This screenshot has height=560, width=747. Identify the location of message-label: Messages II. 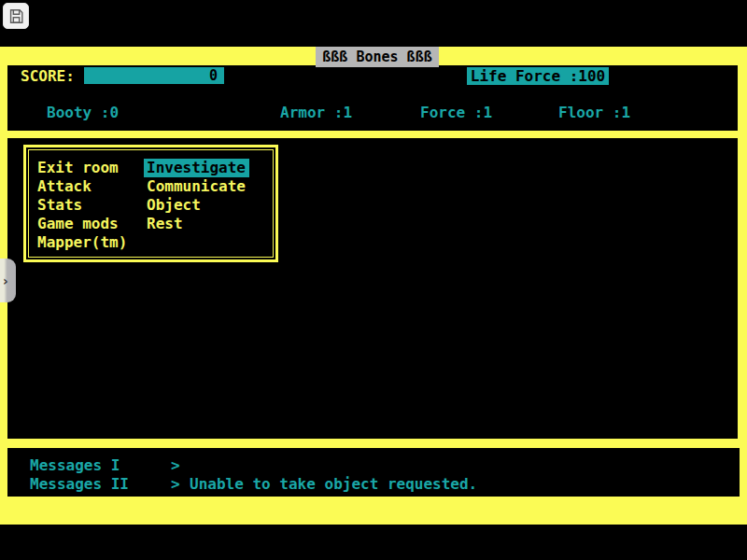
(79, 483).